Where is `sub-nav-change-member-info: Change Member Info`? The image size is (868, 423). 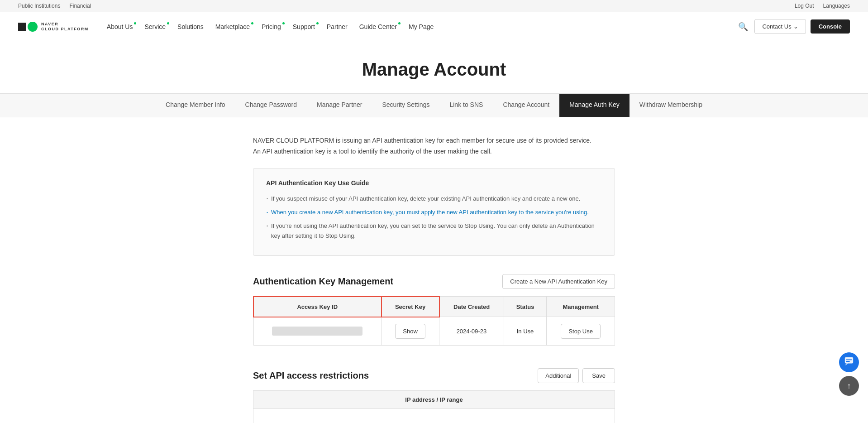 sub-nav-change-member-info: Change Member Info is located at coordinates (196, 105).